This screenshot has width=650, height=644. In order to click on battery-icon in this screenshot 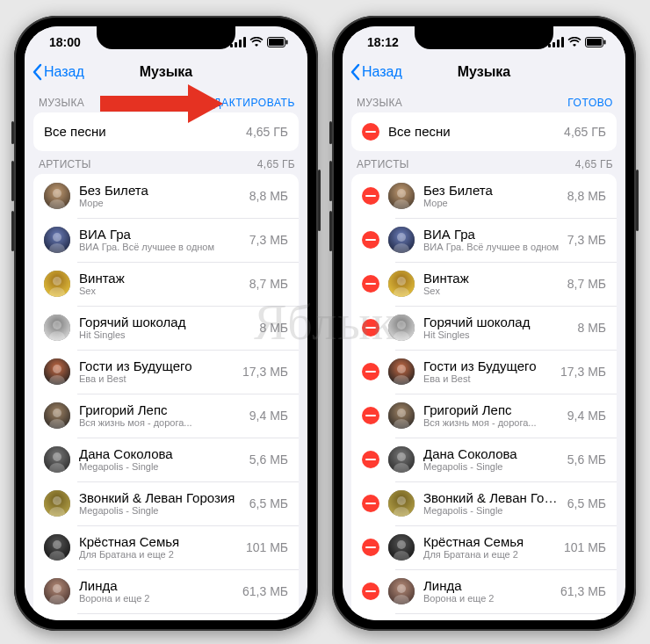, I will do `click(278, 42)`.